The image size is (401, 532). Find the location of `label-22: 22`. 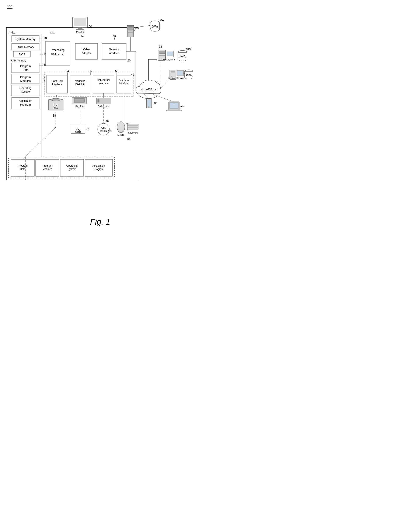

label-22: 22 is located at coordinates (49, 54).